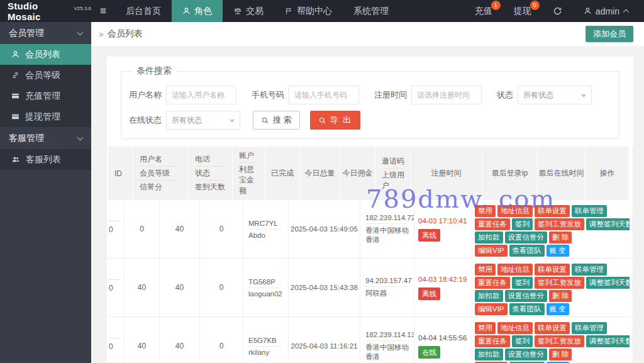  I want to click on withdraw-menu-item: 提现 0, so click(523, 11).